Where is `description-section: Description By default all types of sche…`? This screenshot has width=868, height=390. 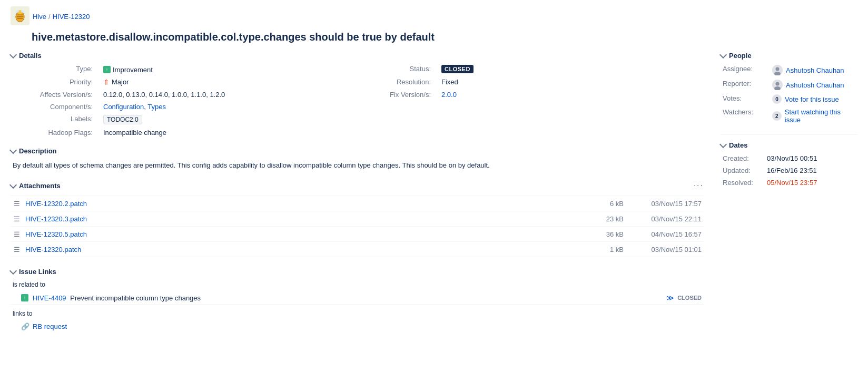 description-section: Description By default all types of sche… is located at coordinates (357, 159).